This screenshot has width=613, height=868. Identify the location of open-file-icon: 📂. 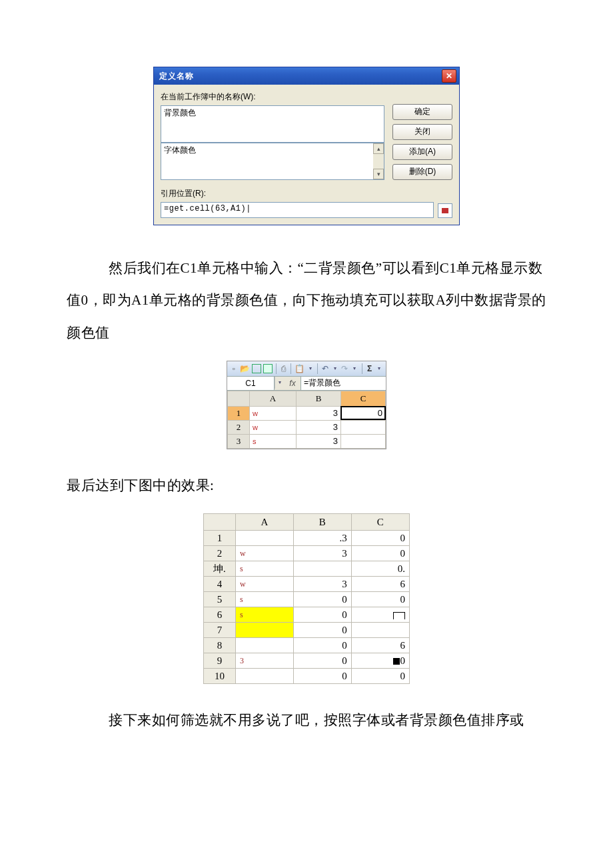
(245, 369).